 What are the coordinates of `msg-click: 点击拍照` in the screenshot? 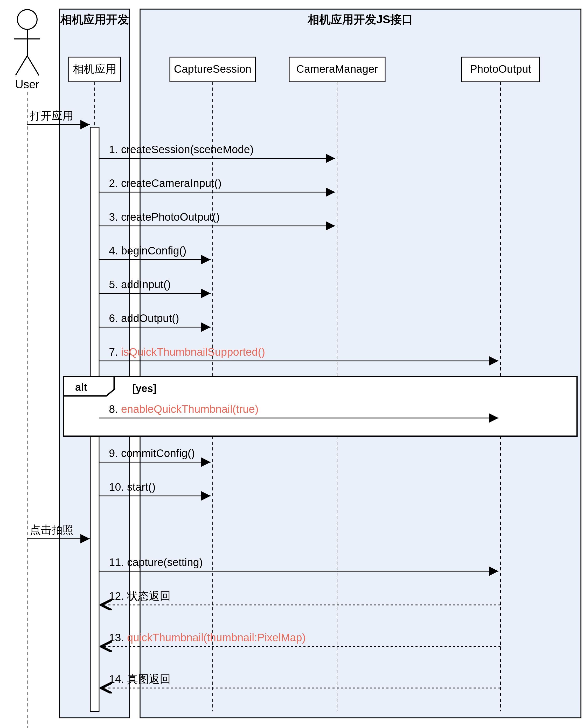 It's located at (52, 530).